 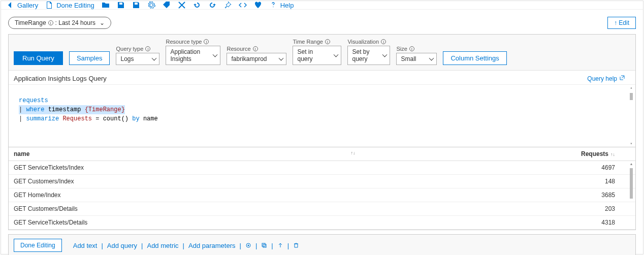 What do you see at coordinates (22, 5) in the screenshot?
I see `gallery-button: Gallery` at bounding box center [22, 5].